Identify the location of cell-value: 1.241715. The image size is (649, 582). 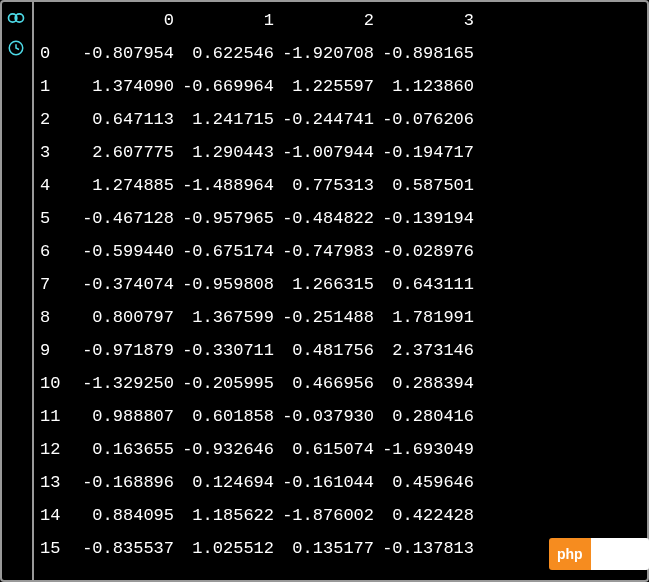
(224, 120).